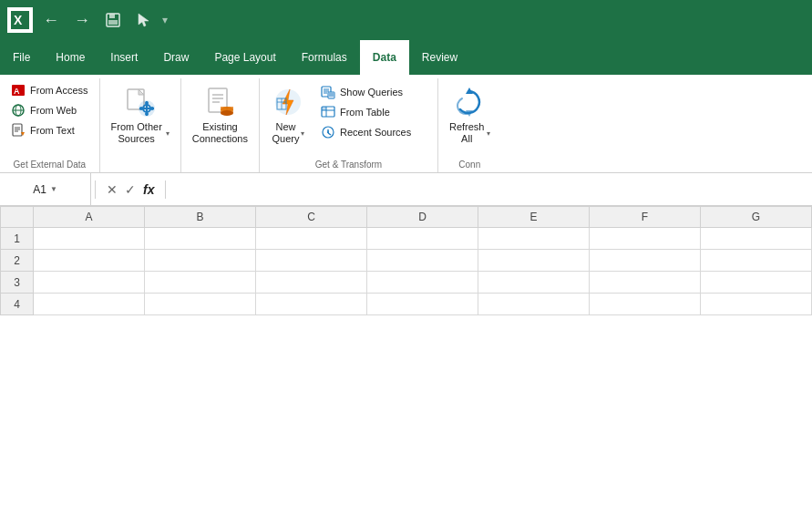 This screenshot has height=505, width=812. What do you see at coordinates (756, 239) in the screenshot?
I see `cell-g1` at bounding box center [756, 239].